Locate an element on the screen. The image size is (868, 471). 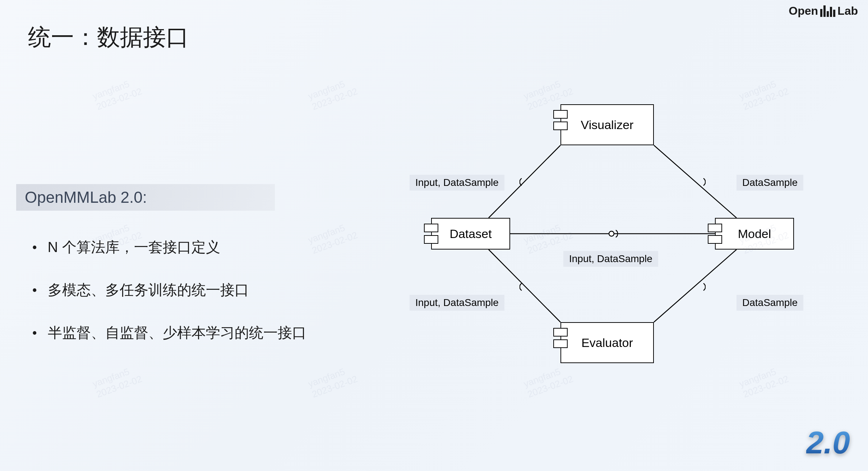
brand-logo: Open Lab is located at coordinates (823, 11).